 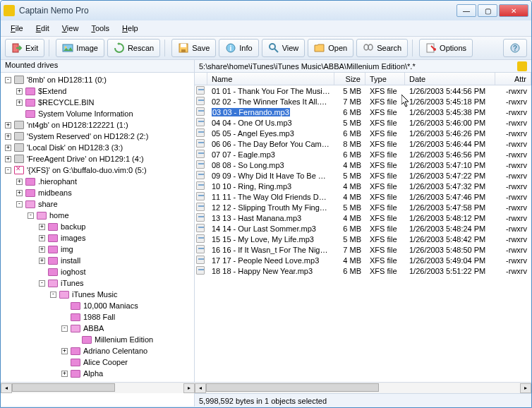 I want to click on tree-node: ioghost, so click(x=98, y=272).